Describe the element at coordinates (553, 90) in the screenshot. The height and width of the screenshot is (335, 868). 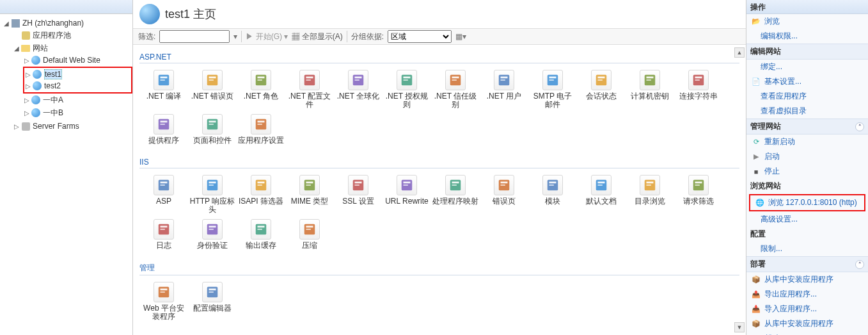
I see `feature-tile: SMTP 电子邮件` at that location.